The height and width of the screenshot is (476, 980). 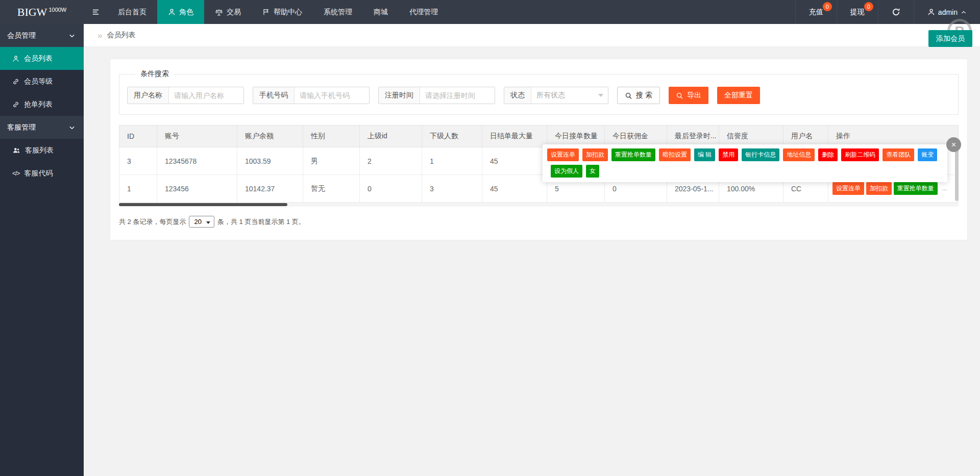 What do you see at coordinates (42, 173) in the screenshot?
I see `sidebar-item-service-code: </> 客服代码` at bounding box center [42, 173].